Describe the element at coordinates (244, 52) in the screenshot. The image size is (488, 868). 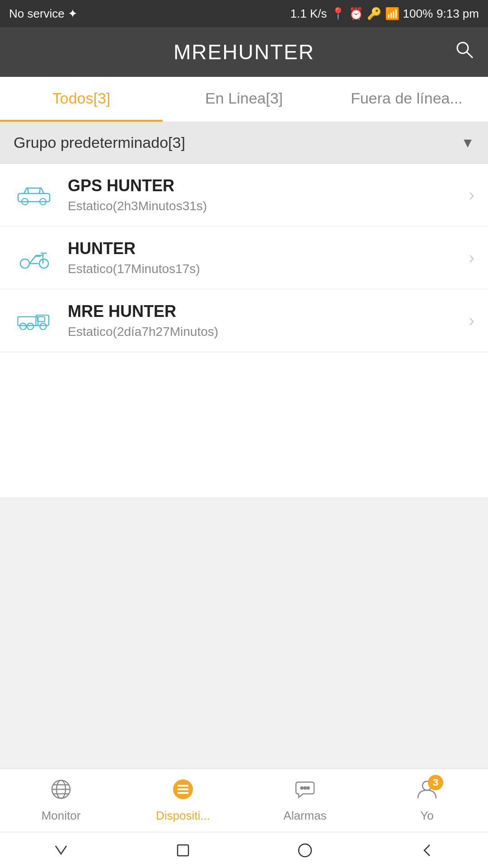
I see `app-title: MREHUNTER` at that location.